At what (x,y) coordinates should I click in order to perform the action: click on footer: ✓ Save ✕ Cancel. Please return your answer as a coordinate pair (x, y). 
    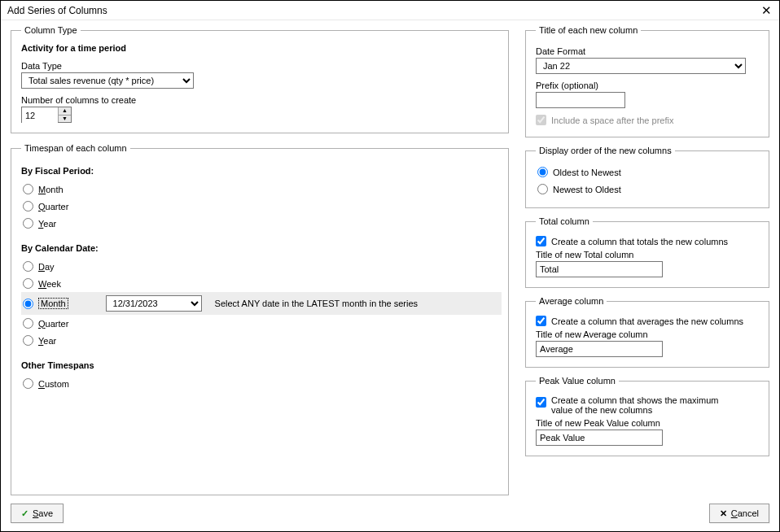
    Looking at the image, I should click on (390, 513).